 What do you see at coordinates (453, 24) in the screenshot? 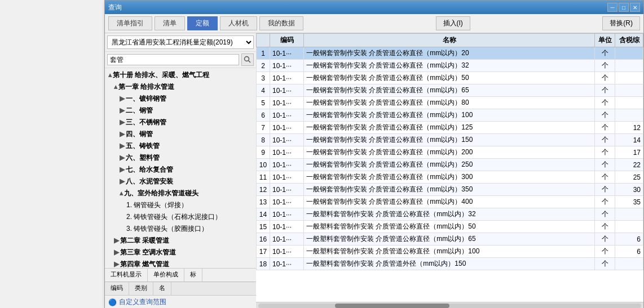
I see `insert-button: 插入(I)` at bounding box center [453, 24].